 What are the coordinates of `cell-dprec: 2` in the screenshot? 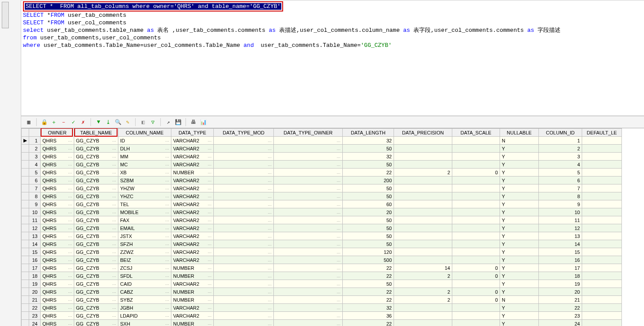 It's located at (423, 173).